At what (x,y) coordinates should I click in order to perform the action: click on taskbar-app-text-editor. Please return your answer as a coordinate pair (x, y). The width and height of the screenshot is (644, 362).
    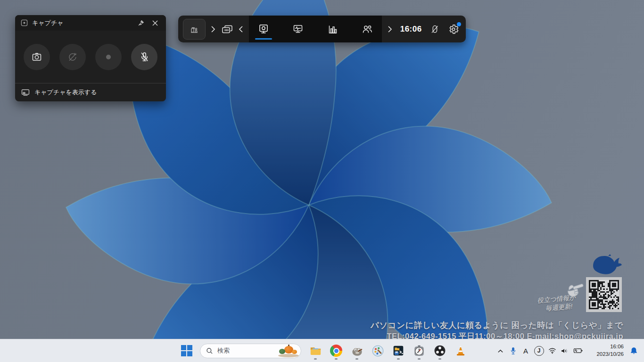
    Looking at the image, I should click on (398, 351).